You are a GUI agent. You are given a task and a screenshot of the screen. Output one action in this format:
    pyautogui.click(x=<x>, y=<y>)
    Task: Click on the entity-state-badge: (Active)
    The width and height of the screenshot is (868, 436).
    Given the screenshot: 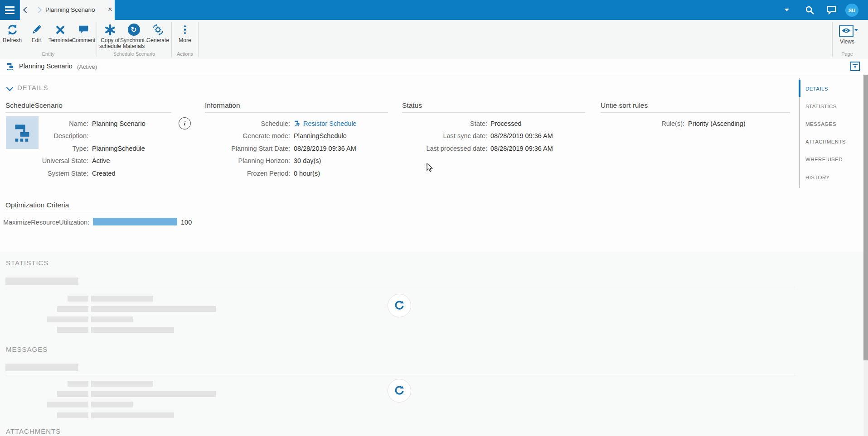 What is the action you would take?
    pyautogui.click(x=87, y=67)
    